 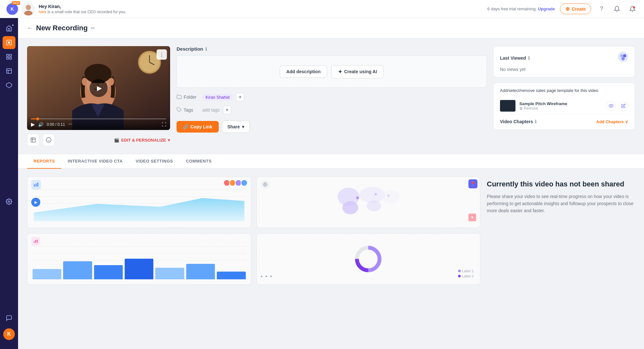 What do you see at coordinates (568, 9) in the screenshot?
I see `plus-icon: ⊕` at bounding box center [568, 9].